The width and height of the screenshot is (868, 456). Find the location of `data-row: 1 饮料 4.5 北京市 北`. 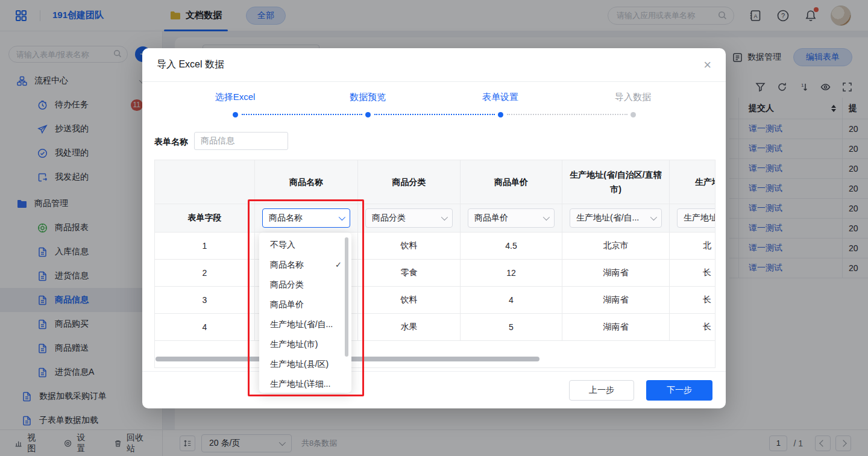

data-row: 1 饮料 4.5 北京市 北 is located at coordinates (435, 246).